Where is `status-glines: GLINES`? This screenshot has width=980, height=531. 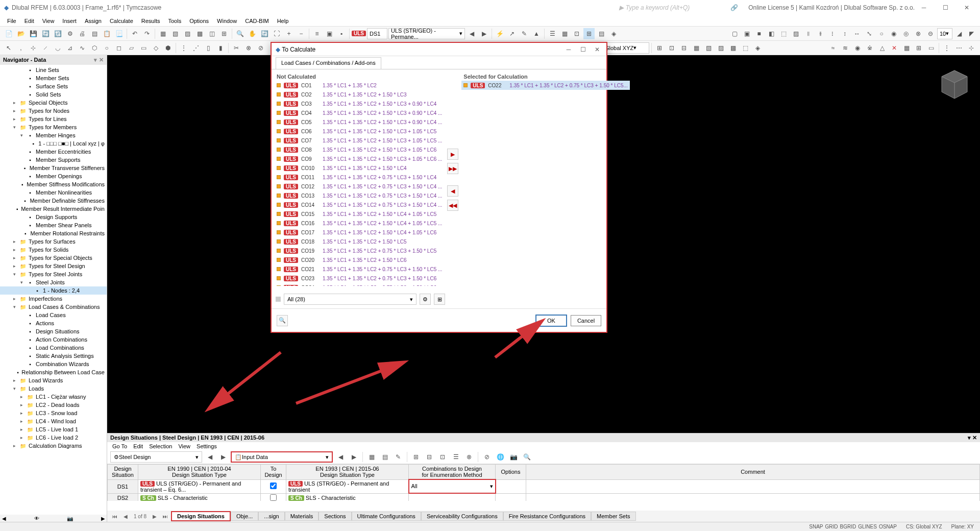 status-glines: GLINES is located at coordinates (868, 527).